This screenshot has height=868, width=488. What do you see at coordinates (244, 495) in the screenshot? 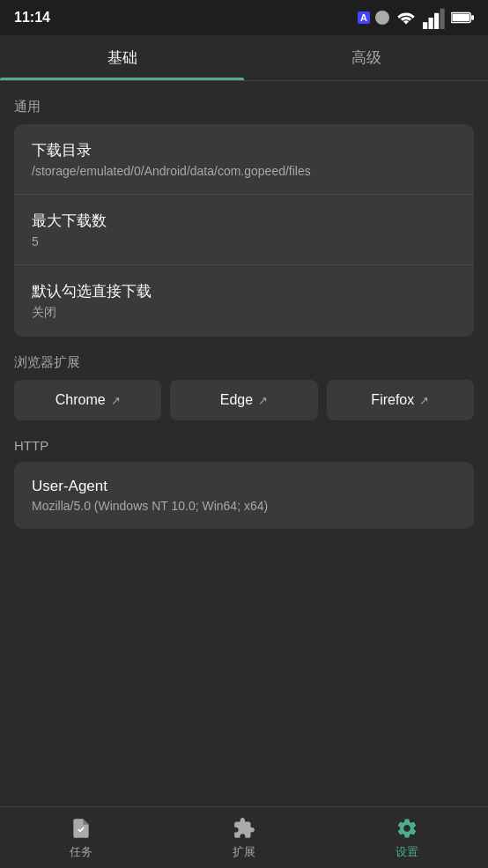
I see `user-agent-item: User-Agent Mozilla/5.0 (Windows NT 10.0;…` at bounding box center [244, 495].